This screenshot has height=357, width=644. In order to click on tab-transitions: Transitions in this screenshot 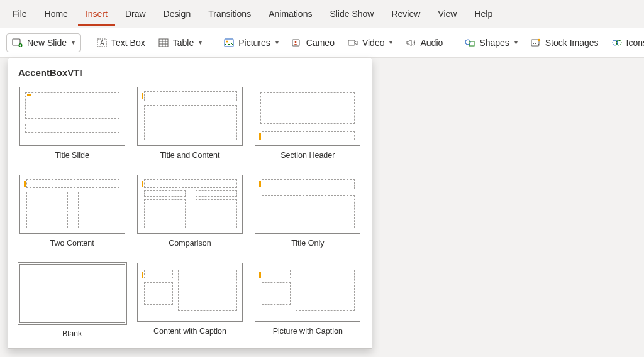, I will do `click(230, 14)`.